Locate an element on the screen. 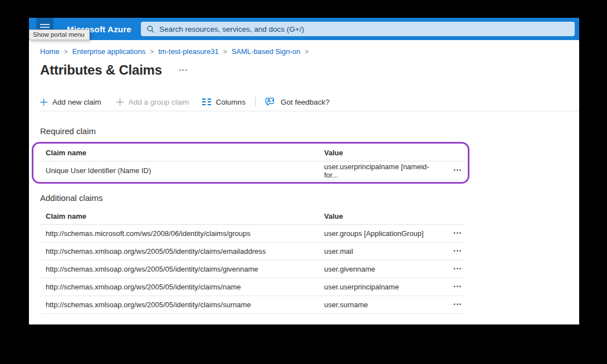  add-new-claim-label: Add new claim is located at coordinates (77, 102).